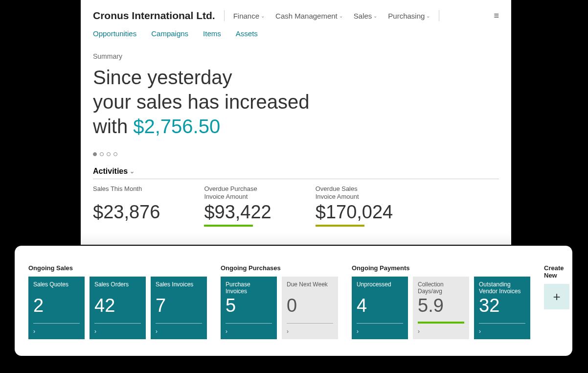 Image resolution: width=588 pixels, height=373 pixels. I want to click on nav-purchasing: Purchasing⌄, so click(409, 16).